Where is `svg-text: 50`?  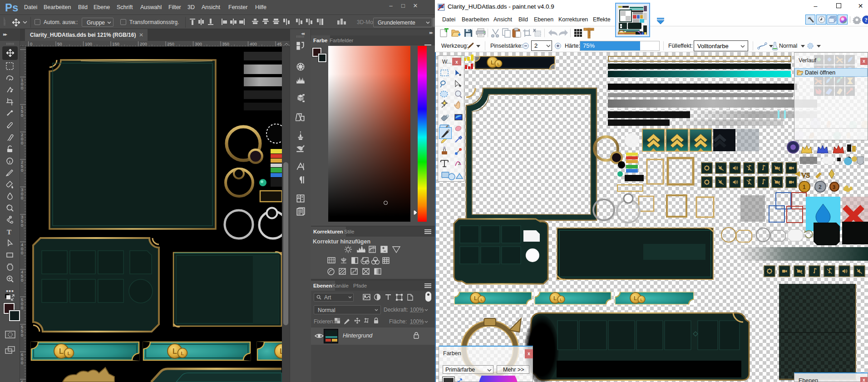 svg-text: 50 is located at coordinates (60, 44).